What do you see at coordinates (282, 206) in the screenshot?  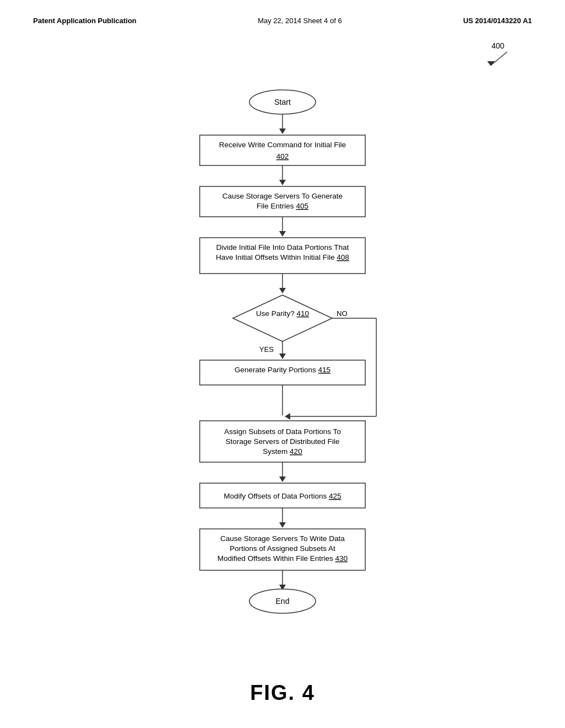 I see `svg-text: File Entries 405` at bounding box center [282, 206].